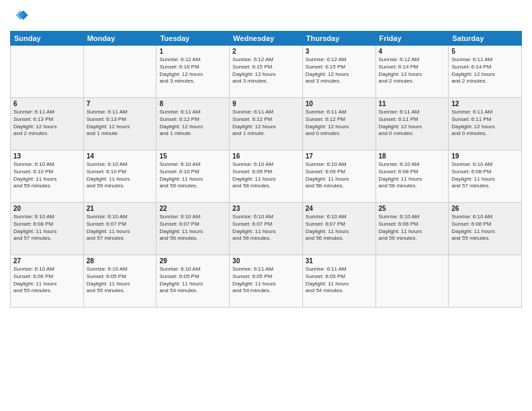  What do you see at coordinates (339, 124) in the screenshot?
I see `calendar-cell: 10Sunrise: 6:11 AM Sunset: 6:12 PM Dayli…` at bounding box center [339, 124].